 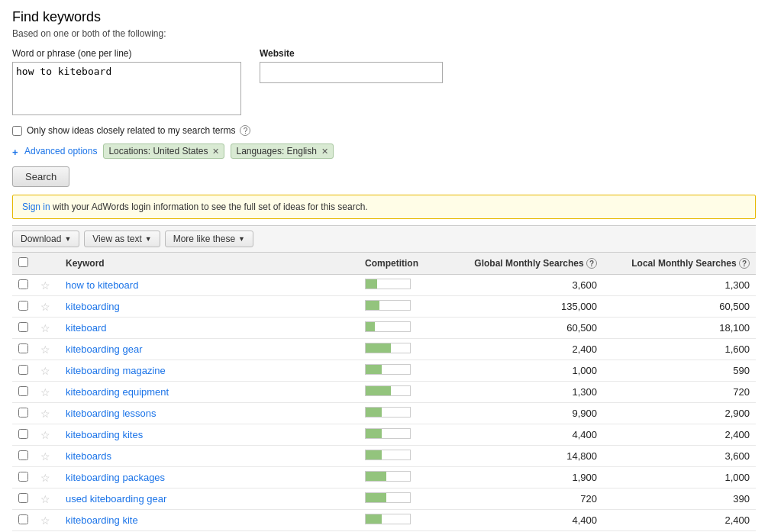 What do you see at coordinates (527, 350) in the screenshot?
I see `global-monthly-value: 2,400` at bounding box center [527, 350].